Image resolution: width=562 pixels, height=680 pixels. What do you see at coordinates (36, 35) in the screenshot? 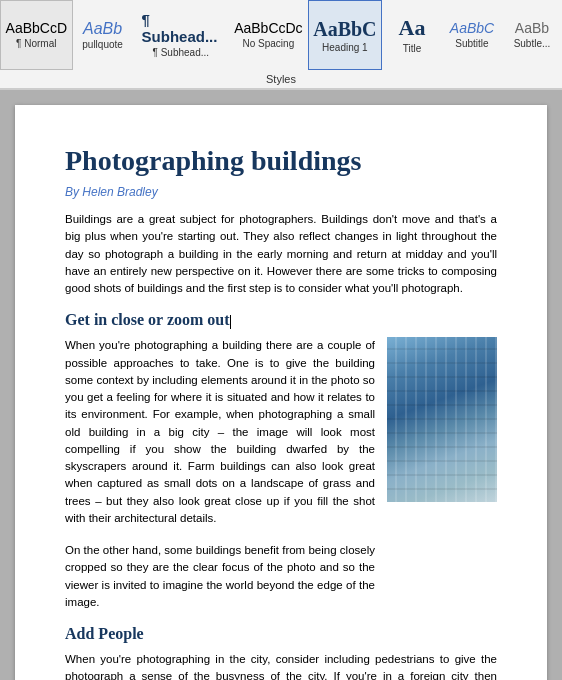
I see `style-normal: AaBbCcD ¶ Normal` at bounding box center [36, 35].